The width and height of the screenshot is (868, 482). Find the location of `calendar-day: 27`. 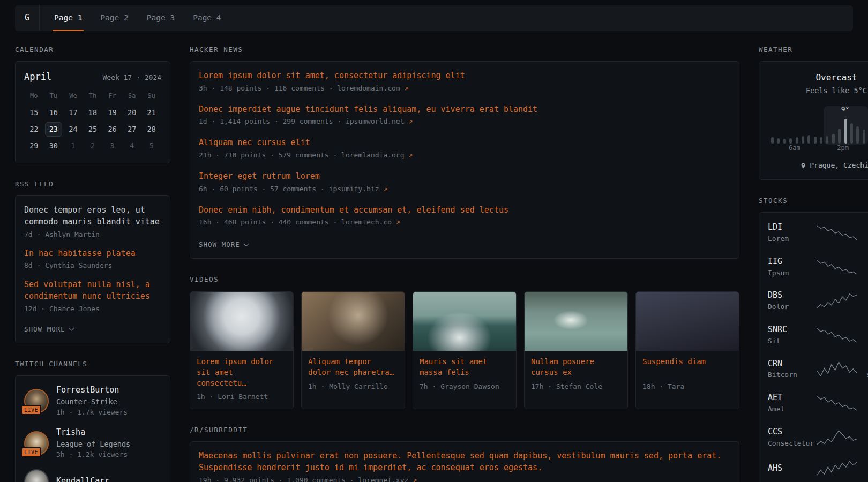

calendar-day: 27 is located at coordinates (132, 130).